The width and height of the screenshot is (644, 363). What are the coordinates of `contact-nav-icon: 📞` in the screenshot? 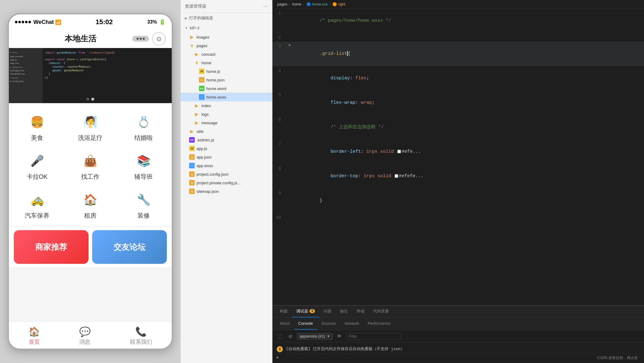 It's located at (141, 332).